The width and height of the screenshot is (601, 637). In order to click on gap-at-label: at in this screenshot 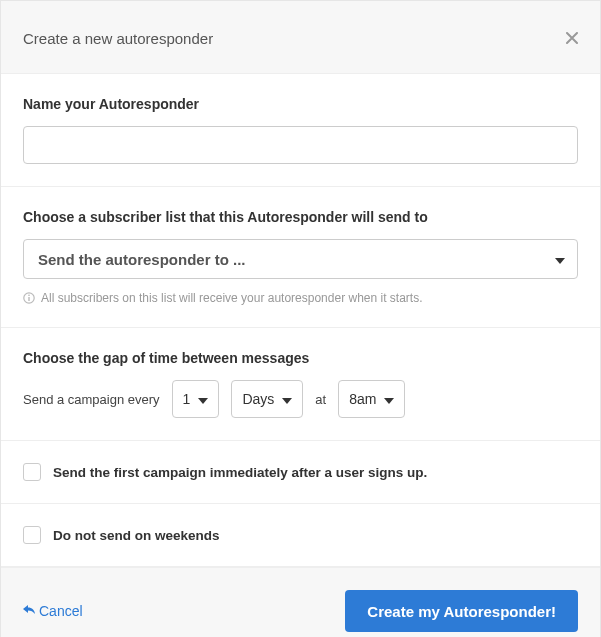, I will do `click(320, 400)`.